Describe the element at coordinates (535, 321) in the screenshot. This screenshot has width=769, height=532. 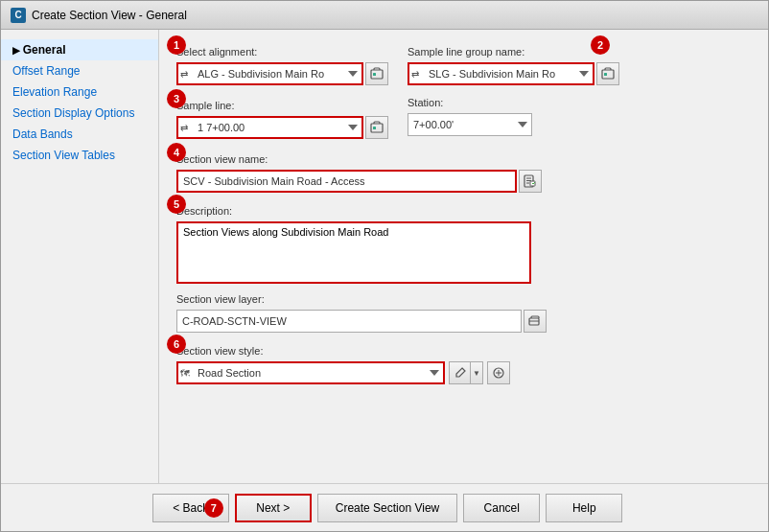
I see `layer-browse-button` at that location.